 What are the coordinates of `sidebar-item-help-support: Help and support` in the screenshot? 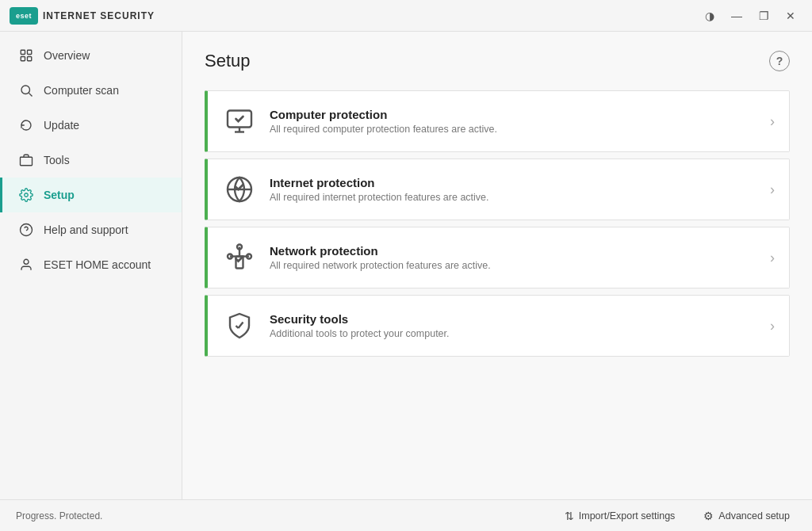 It's located at (90, 230).